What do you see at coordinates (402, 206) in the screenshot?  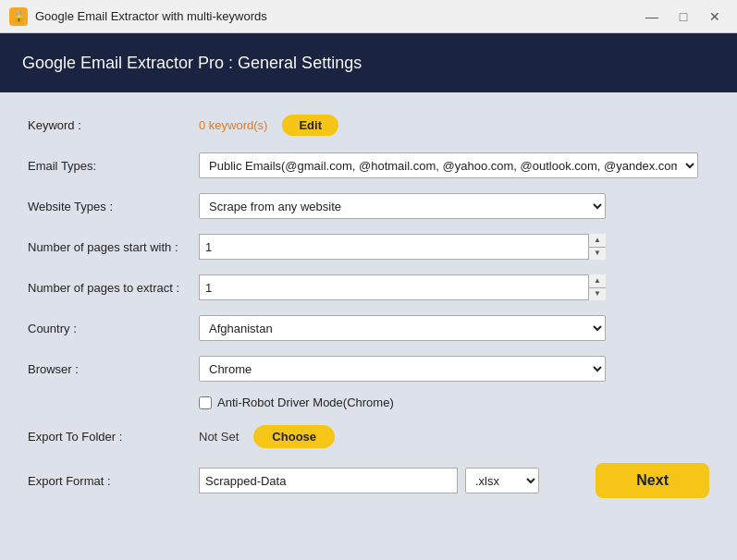 I see `website-types-select: Scrape from any website` at bounding box center [402, 206].